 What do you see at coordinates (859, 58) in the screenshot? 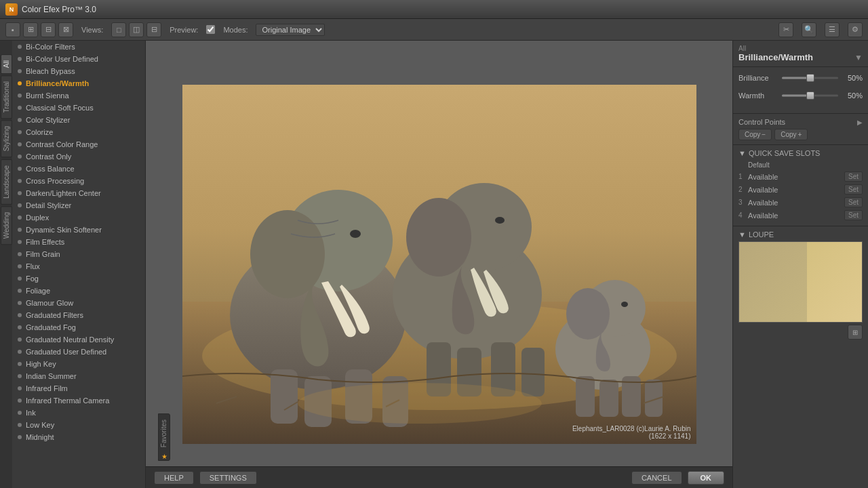
I see `dropdown-arrow-icon: ▼` at bounding box center [859, 58].